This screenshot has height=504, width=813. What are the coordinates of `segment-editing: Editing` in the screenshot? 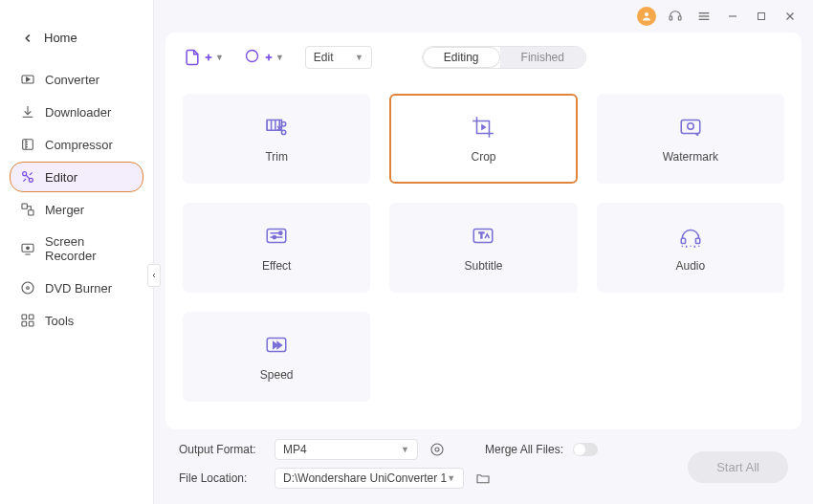 It's located at (461, 57).